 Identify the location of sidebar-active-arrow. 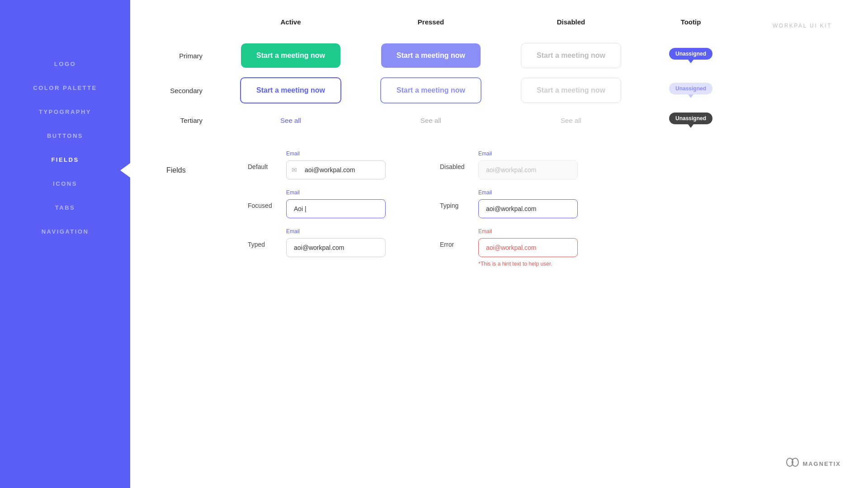
(125, 170).